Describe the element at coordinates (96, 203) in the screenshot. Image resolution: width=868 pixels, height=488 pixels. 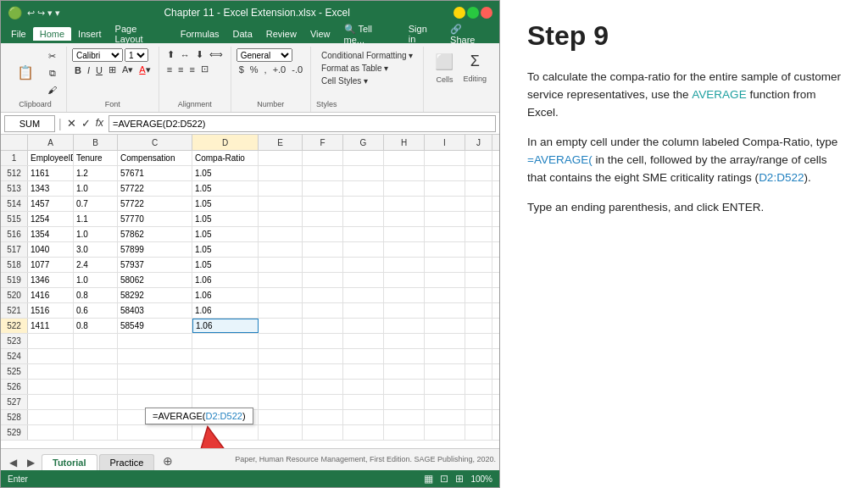
I see `cell-b-514: 0.7` at that location.